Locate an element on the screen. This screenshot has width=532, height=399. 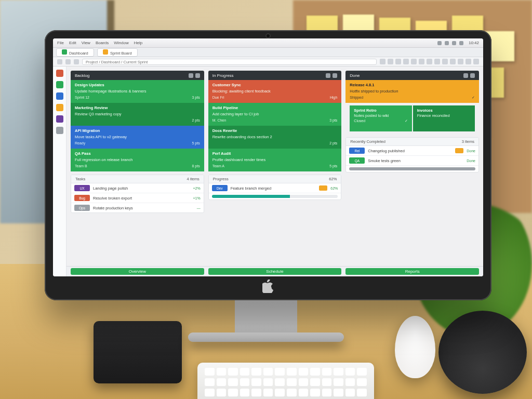
refresh-icon is located at coordinates (76, 62).